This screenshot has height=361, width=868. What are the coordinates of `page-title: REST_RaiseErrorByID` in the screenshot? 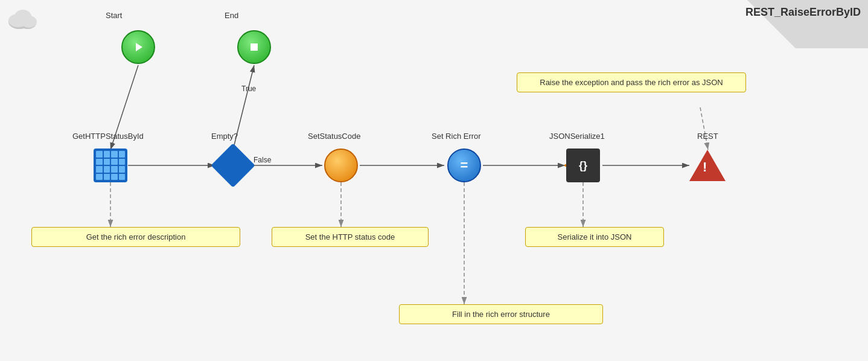 It's located at (803, 12).